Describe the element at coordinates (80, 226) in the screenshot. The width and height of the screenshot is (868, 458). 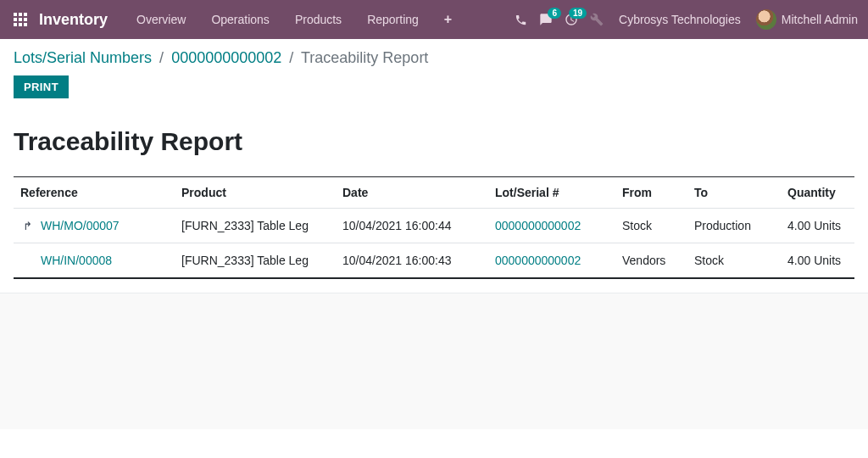
I see `reference-link: WH/MO/00007` at that location.